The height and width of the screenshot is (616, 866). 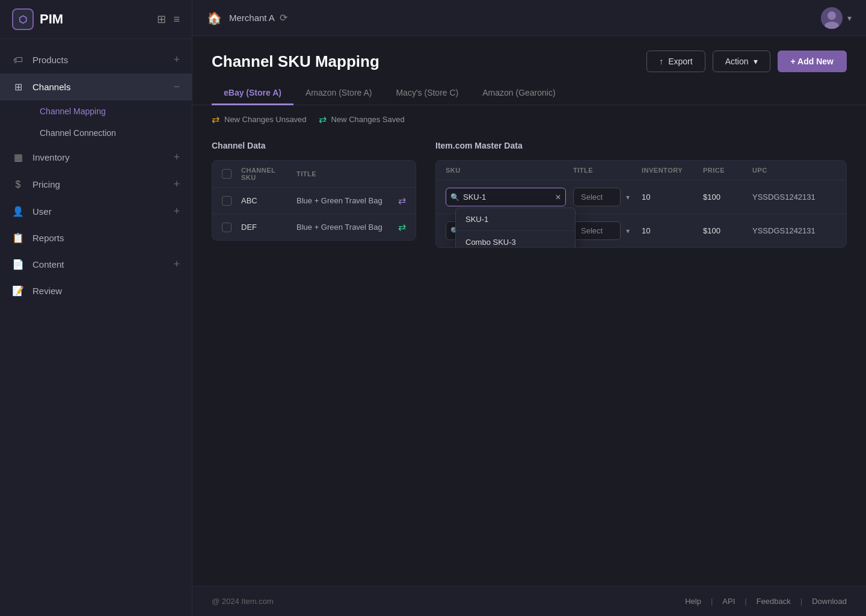 What do you see at coordinates (529, 601) in the screenshot?
I see `footer: @ 2024 Item.com Help | API | Feedback | …` at bounding box center [529, 601].